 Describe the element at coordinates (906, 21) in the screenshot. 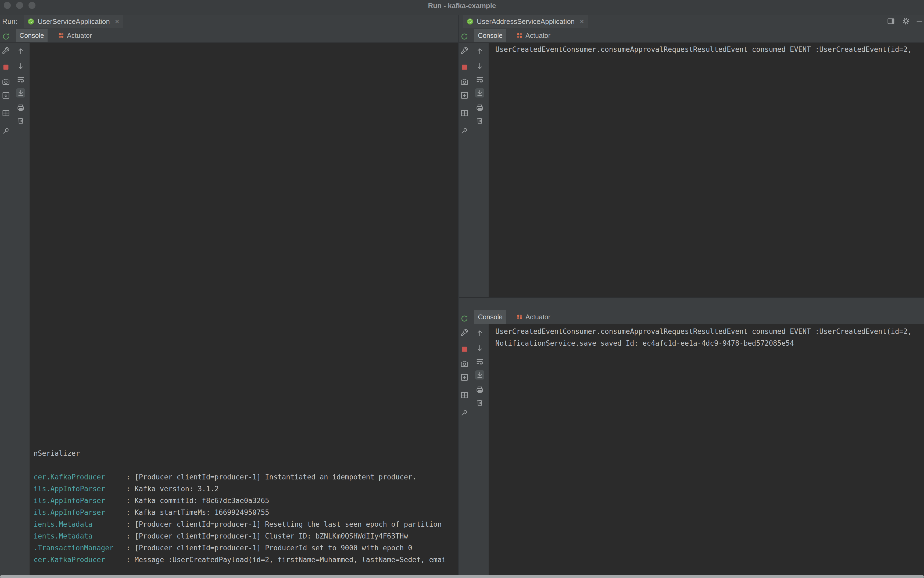

I see `settings-gear-icon` at that location.